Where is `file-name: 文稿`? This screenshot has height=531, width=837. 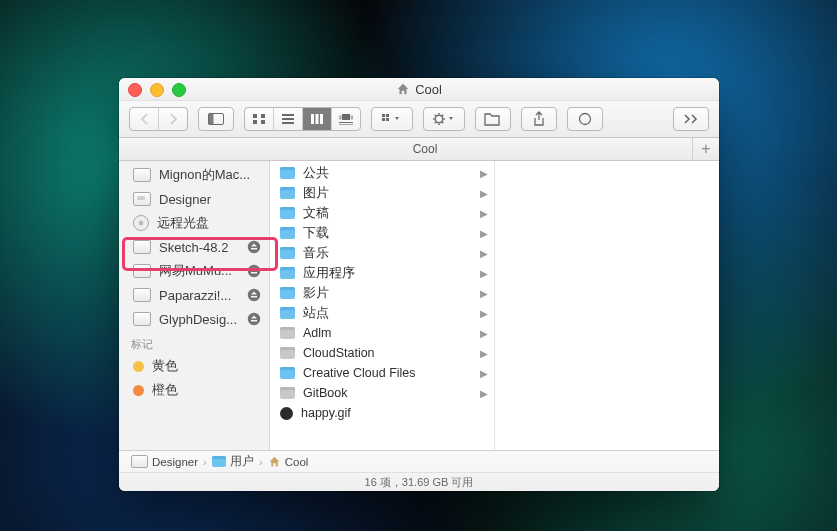
file-name: 文稿 is located at coordinates (388, 214).